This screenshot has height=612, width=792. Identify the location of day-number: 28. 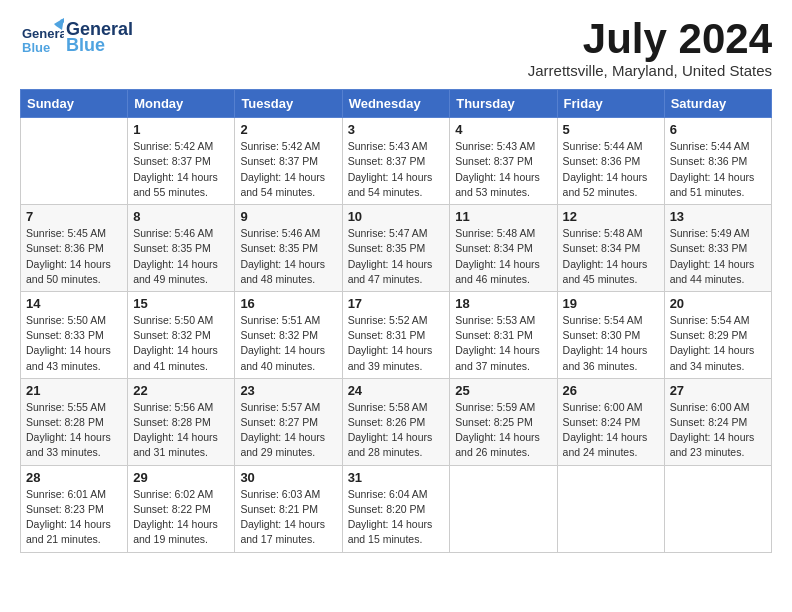
(74, 478).